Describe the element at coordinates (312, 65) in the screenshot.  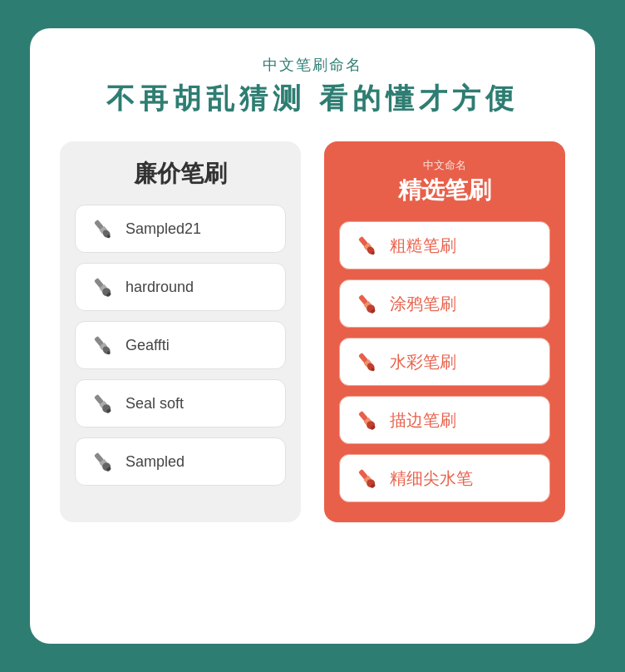
I see `subtitle: 中文笔刷命名` at that location.